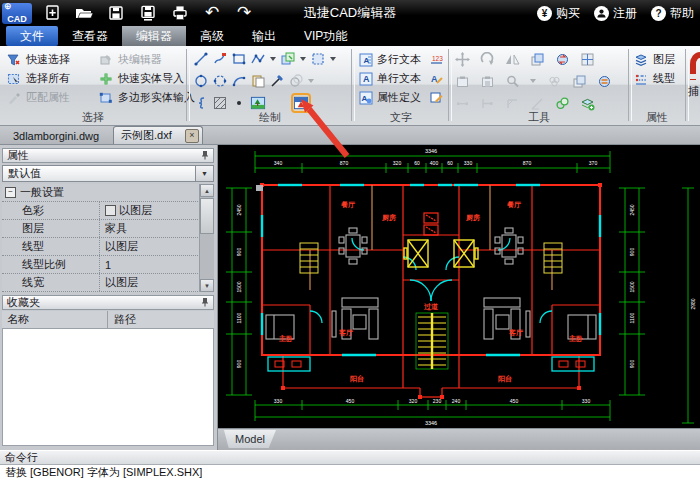 The height and width of the screenshot is (479, 700). I want to click on arc-tool-icon, so click(239, 81).